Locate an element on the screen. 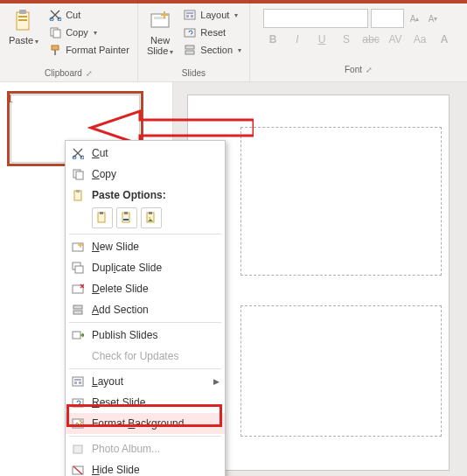 This screenshot has height=476, width=467. menu-check-updates: Check for Updates is located at coordinates (145, 356).